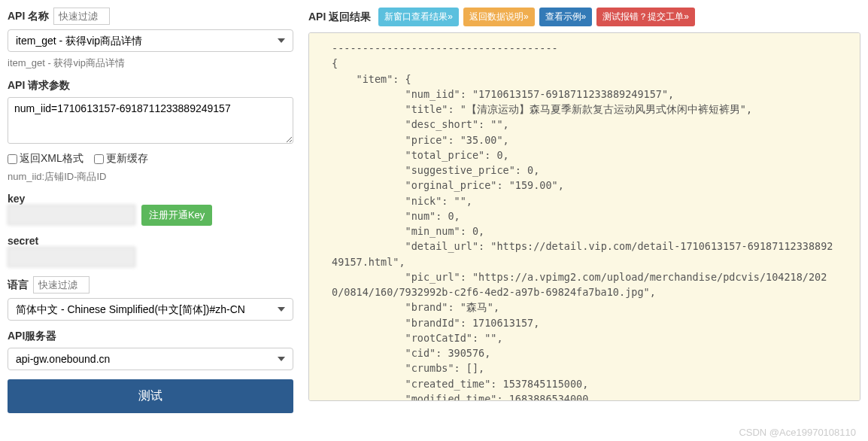 Image resolution: width=868 pixels, height=441 pixels. I want to click on lang-label: 语言, so click(18, 285).